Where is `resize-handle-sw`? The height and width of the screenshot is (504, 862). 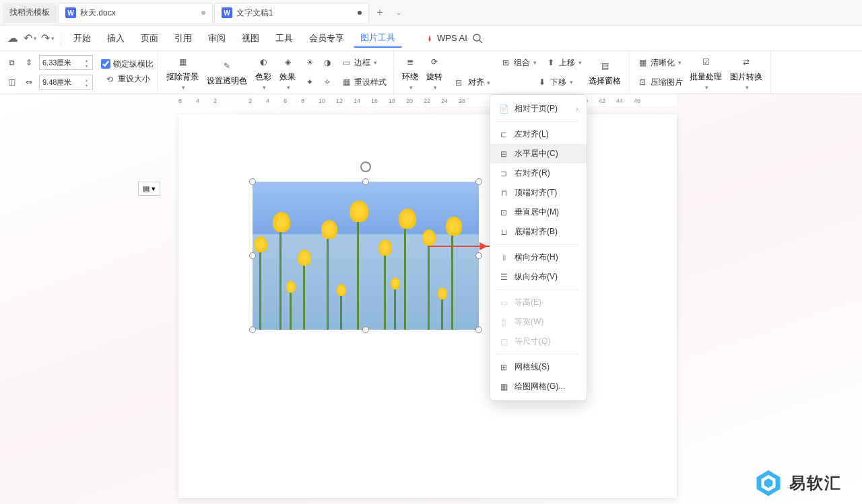 resize-handle-sw is located at coordinates (253, 330).